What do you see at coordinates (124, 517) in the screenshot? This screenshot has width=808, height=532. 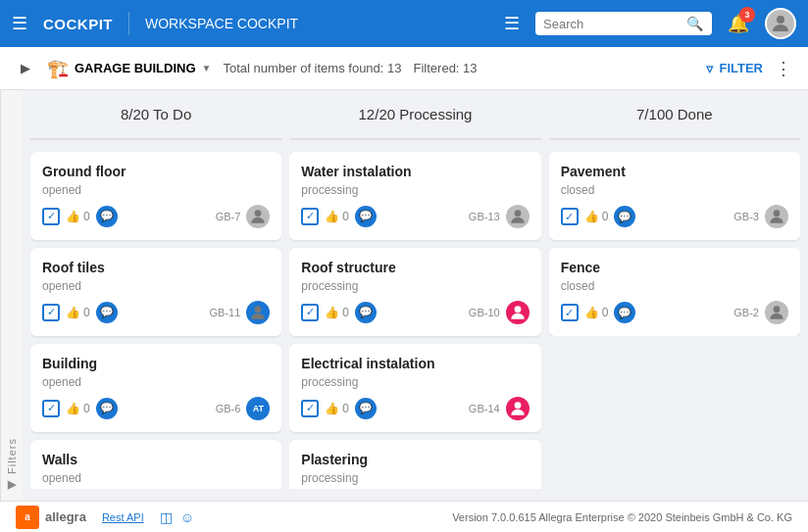 I see `rest-api-link: Rest API` at bounding box center [124, 517].